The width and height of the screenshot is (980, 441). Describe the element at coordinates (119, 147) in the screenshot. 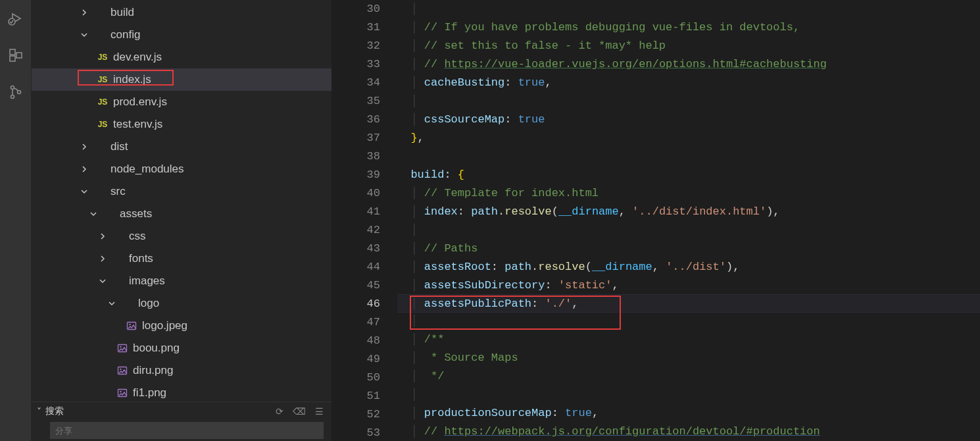

I see `tree-item-label: dist` at that location.